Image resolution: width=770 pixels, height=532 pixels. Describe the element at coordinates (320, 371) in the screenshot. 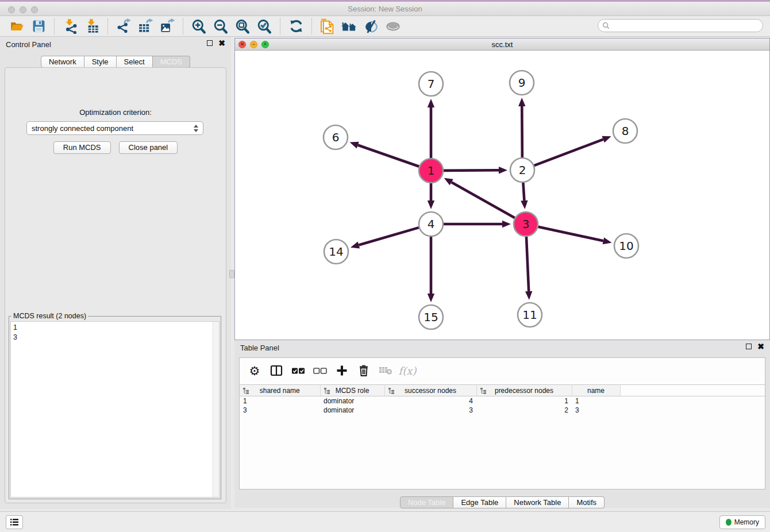

I see `unchecked-boxes-icon` at that location.